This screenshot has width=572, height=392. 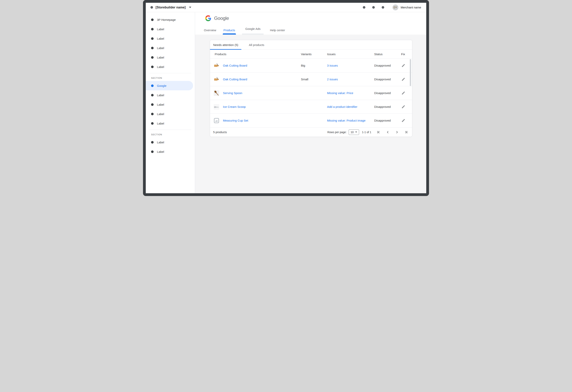 I want to click on issue-link: Missing value: Price, so click(x=340, y=93).